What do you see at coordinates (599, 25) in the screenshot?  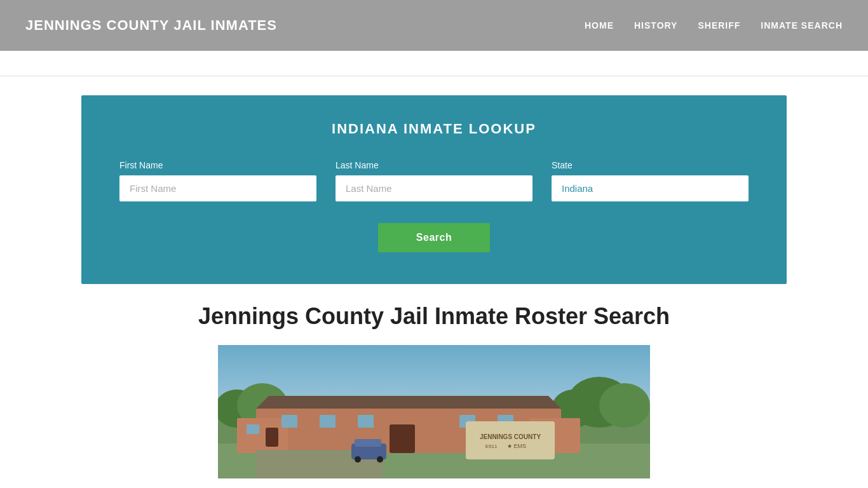 I see `nav-home: HOME` at bounding box center [599, 25].